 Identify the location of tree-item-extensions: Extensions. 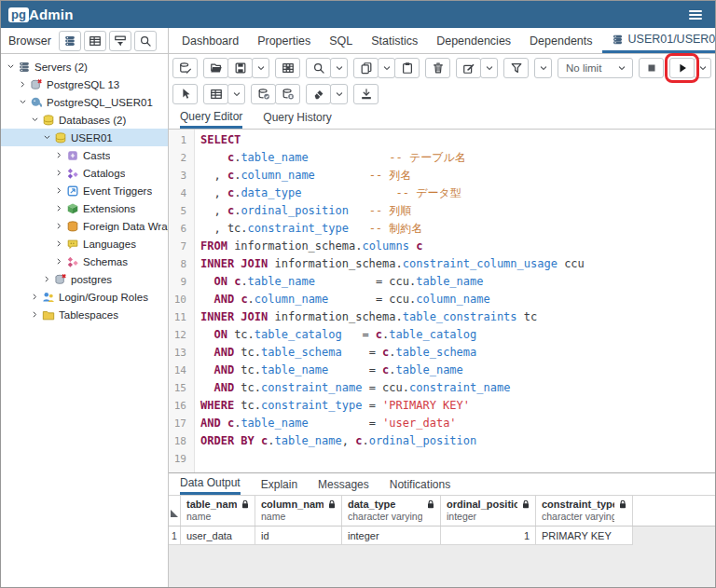
(84, 209).